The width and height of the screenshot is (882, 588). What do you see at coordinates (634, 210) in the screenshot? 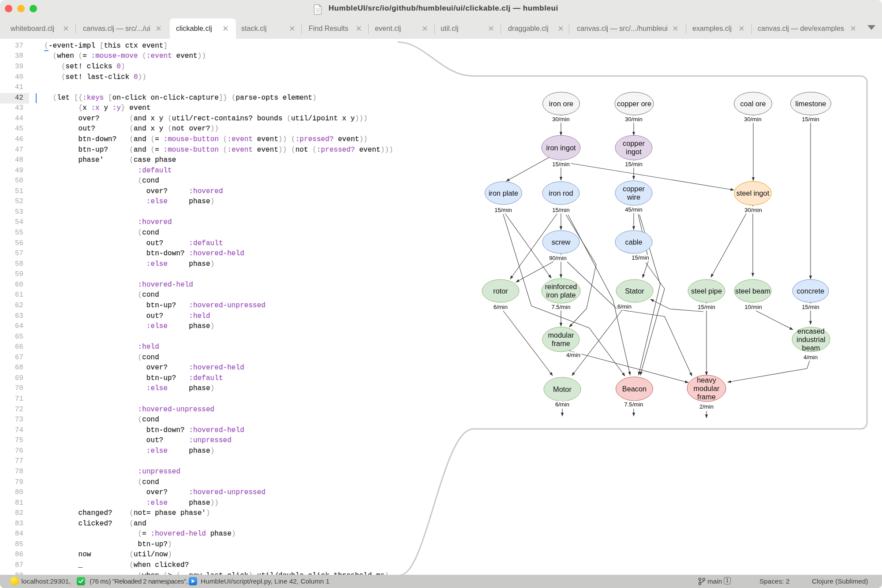
I see `svg-text: 45/min` at bounding box center [634, 210].